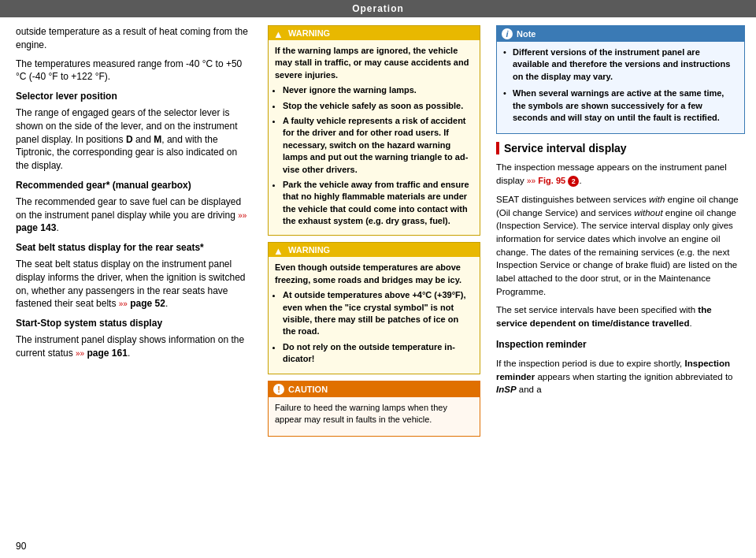  I want to click on warning2-intro: Even though outside temperatures are abo…, so click(374, 274).